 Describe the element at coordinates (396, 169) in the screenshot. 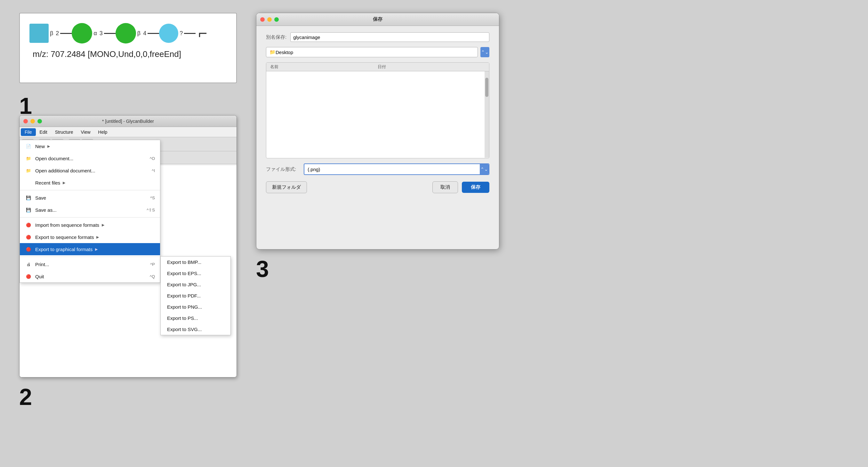

I see `format-select-container: (.png) ⌃⌄` at that location.